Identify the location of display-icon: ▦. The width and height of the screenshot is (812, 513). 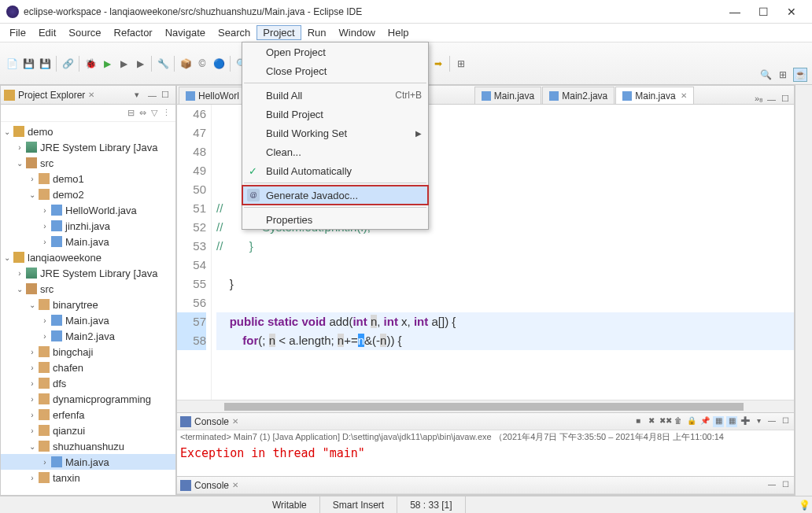
(718, 422).